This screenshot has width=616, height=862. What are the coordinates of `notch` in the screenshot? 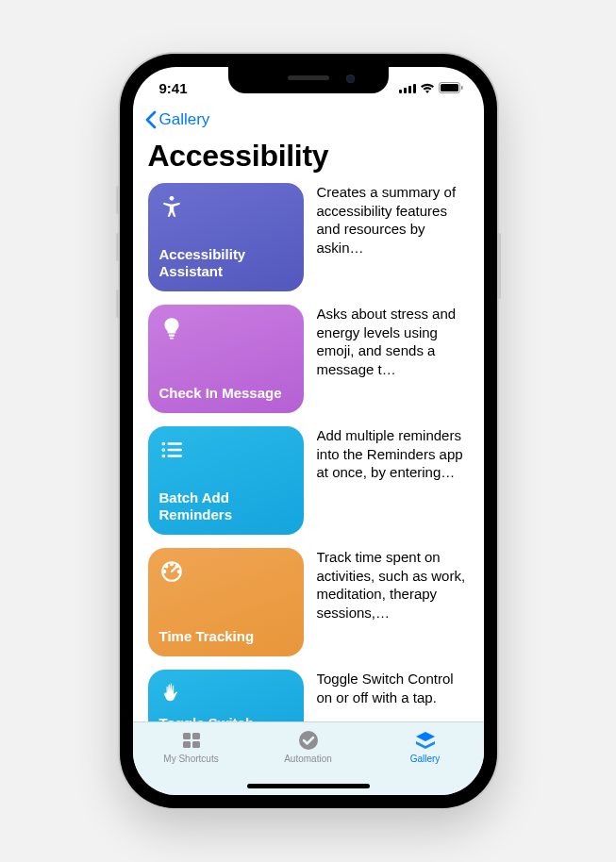 It's located at (308, 80).